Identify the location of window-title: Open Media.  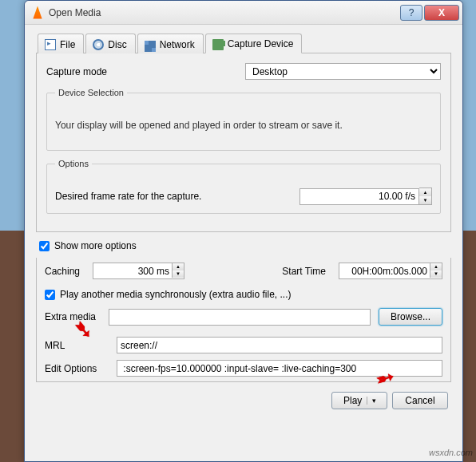
(224, 13).